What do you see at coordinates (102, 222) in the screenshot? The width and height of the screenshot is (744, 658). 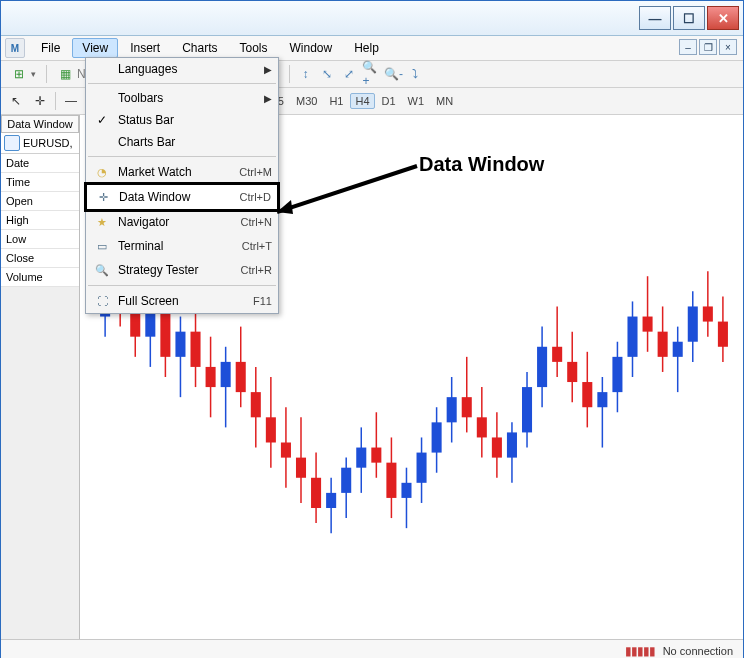 I see `navigator-icon: ★` at bounding box center [102, 222].